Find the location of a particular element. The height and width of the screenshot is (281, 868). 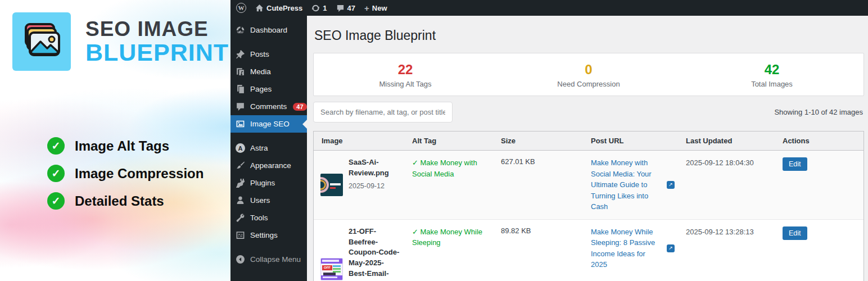

stat-value: 42 is located at coordinates (772, 70).